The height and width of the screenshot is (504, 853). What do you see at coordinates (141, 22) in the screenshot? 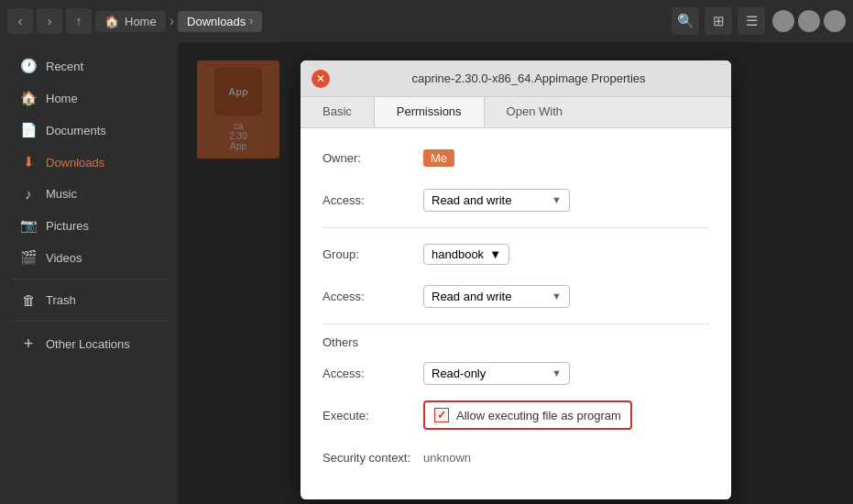
I see `home-label: Home` at bounding box center [141, 22].